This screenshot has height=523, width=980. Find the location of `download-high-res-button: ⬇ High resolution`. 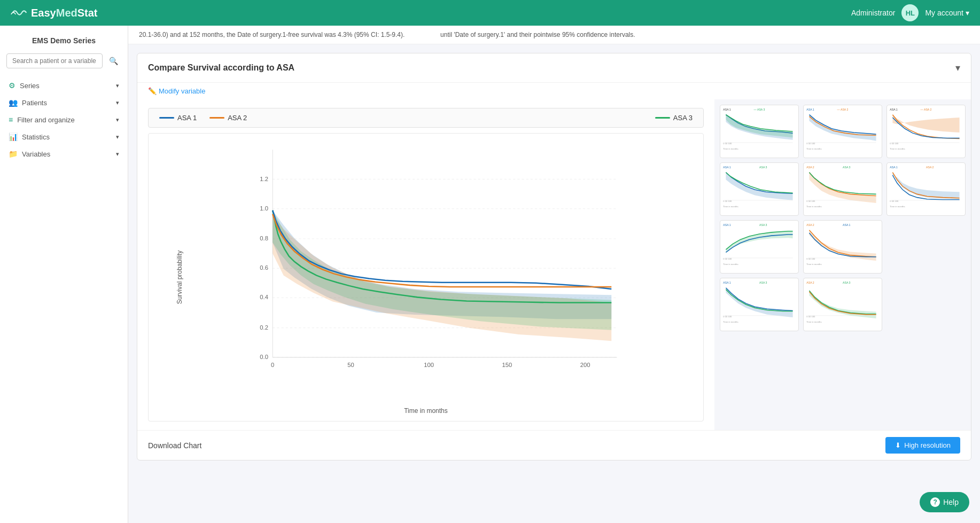

download-high-res-button: ⬇ High resolution is located at coordinates (923, 446).